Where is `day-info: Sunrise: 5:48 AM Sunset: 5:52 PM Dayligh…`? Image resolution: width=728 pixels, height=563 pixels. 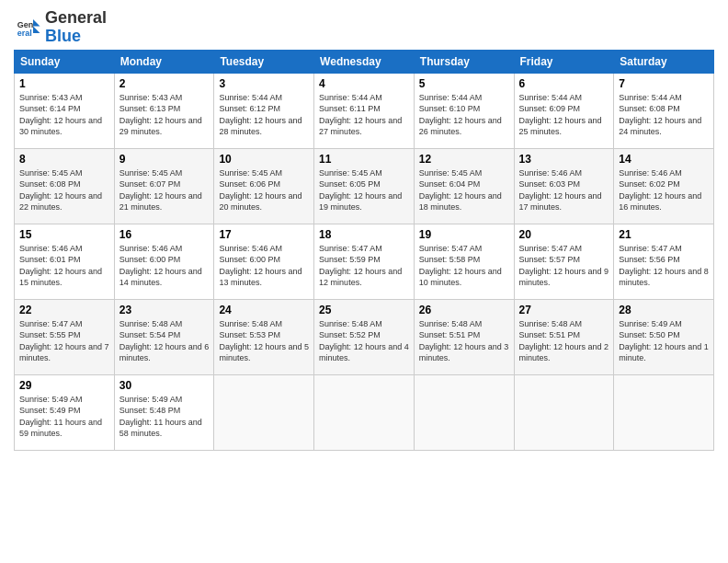
day-info: Sunrise: 5:48 AM Sunset: 5:52 PM Dayligh… is located at coordinates (364, 341).